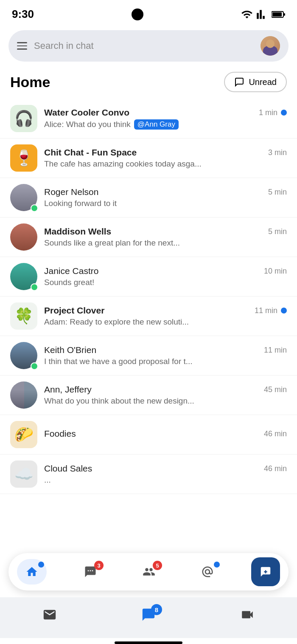  I want to click on home-icon, so click(32, 572).